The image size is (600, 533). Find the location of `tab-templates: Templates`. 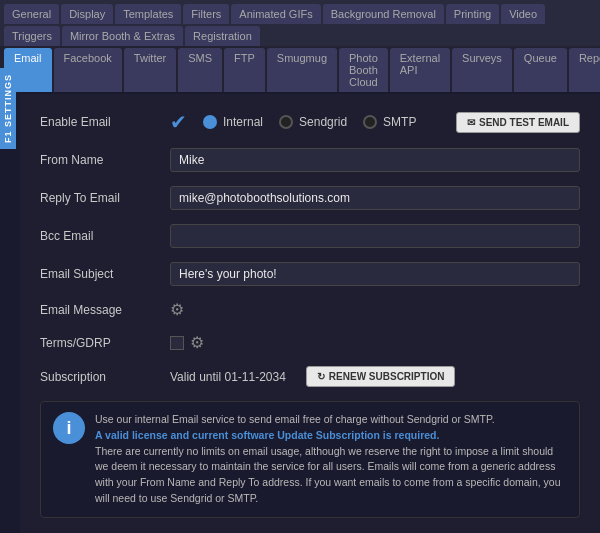

tab-templates: Templates is located at coordinates (148, 14).